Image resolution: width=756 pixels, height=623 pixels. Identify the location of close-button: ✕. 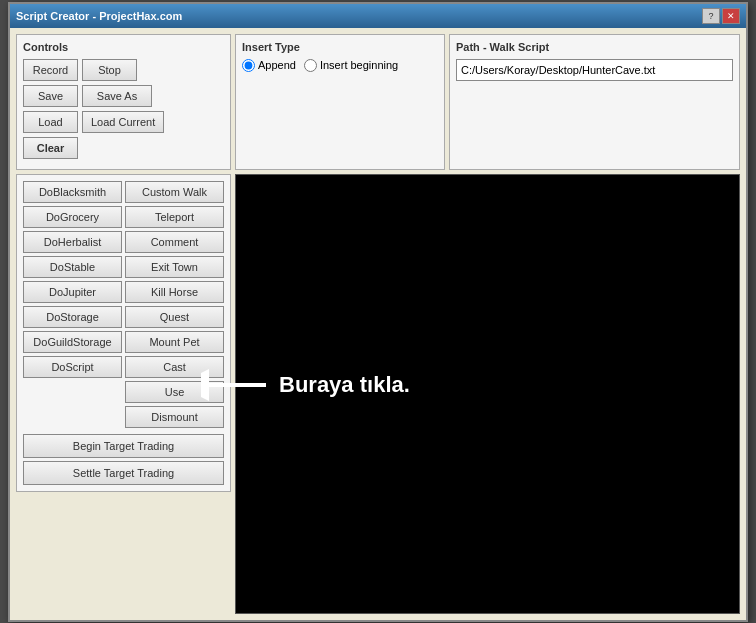
(731, 16).